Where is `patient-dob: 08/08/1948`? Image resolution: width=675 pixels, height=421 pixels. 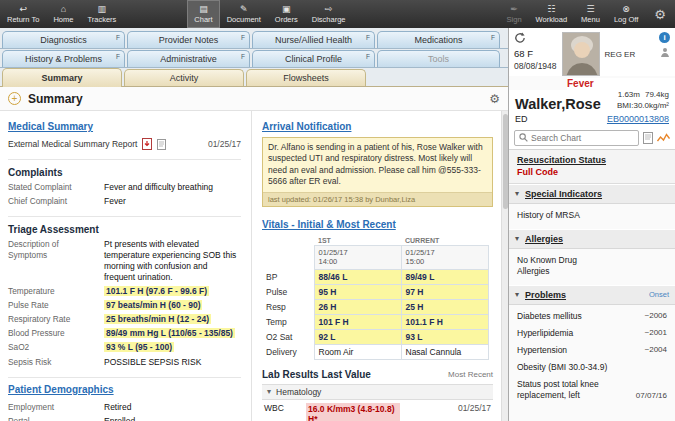
patient-dob: 08/08/1948 is located at coordinates (536, 66).